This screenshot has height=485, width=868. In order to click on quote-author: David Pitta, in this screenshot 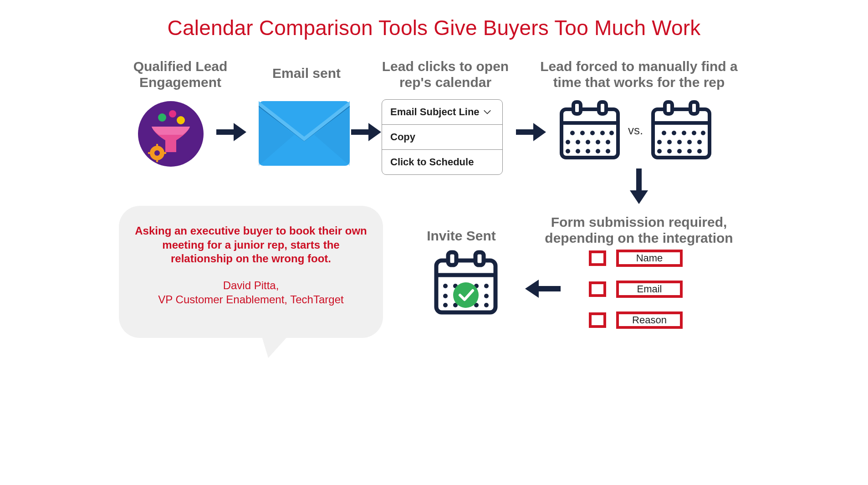, I will do `click(251, 286)`.